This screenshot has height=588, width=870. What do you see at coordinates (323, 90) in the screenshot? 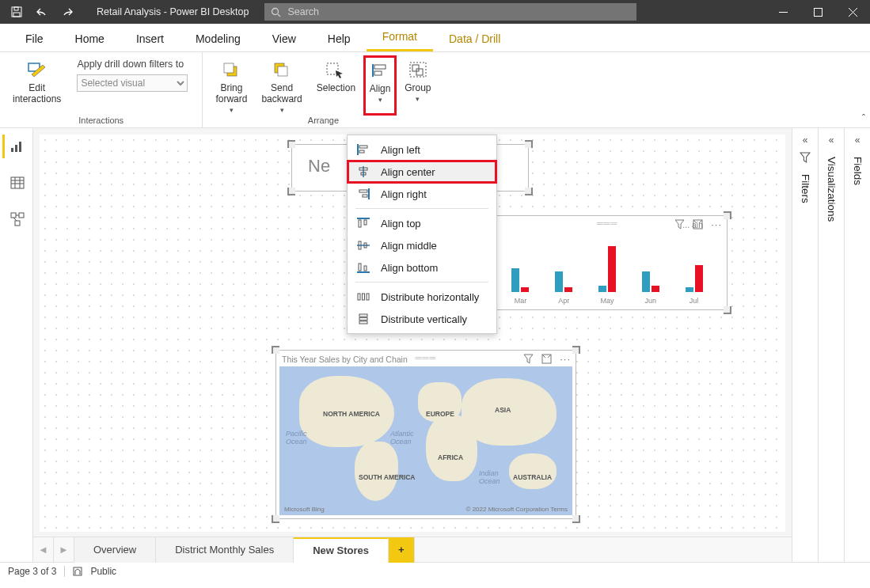
I see `ribbon-group-arrange: Bring forward ▾ Send backward ▾ Selectio…` at bounding box center [323, 90].